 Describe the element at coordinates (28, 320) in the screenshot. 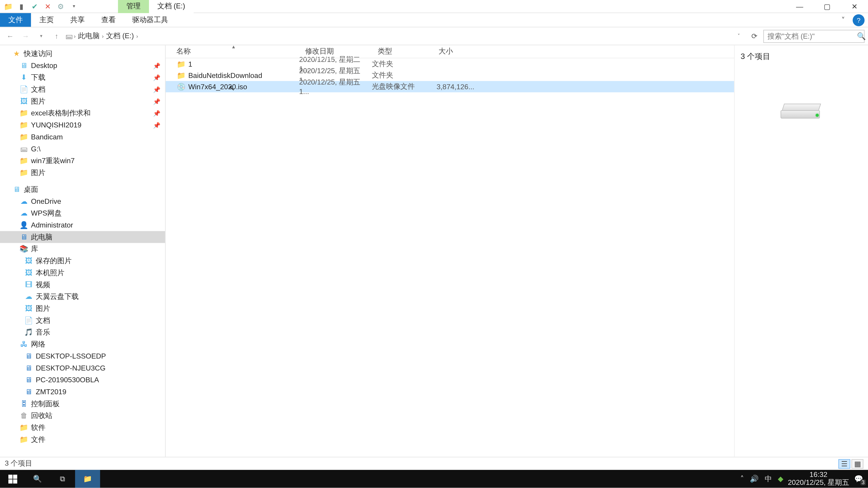

I see `document-icon: 📄` at that location.